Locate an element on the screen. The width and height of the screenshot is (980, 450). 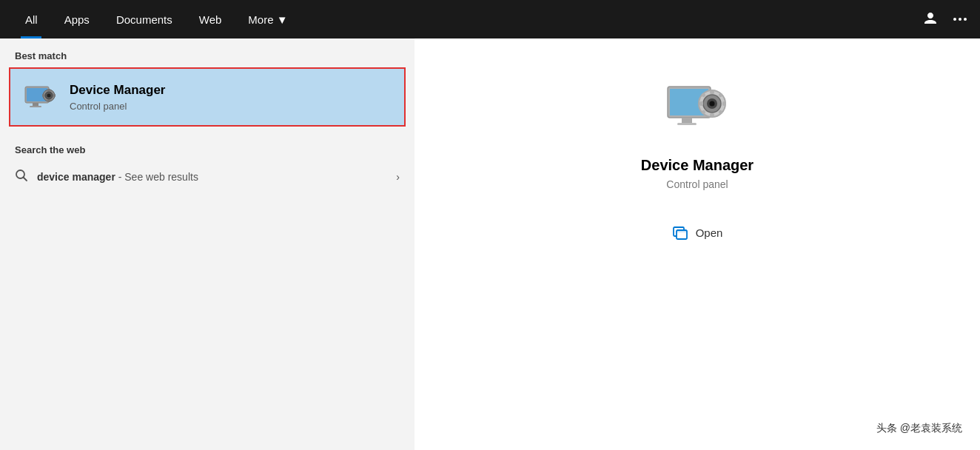
open-icon is located at coordinates (680, 232).